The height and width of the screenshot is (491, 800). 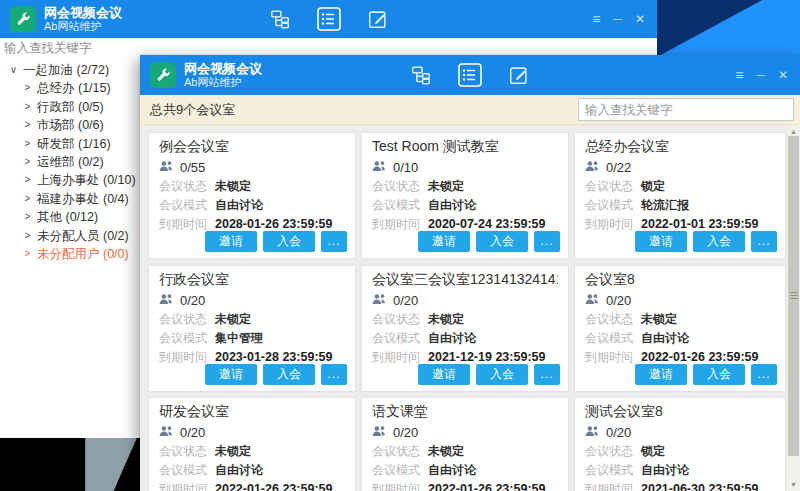 I want to click on room-card: 研发会议室 0/20 会议状态未锁定 会议模式自由讨论 到期时间2022-01-…, so click(x=252, y=444).